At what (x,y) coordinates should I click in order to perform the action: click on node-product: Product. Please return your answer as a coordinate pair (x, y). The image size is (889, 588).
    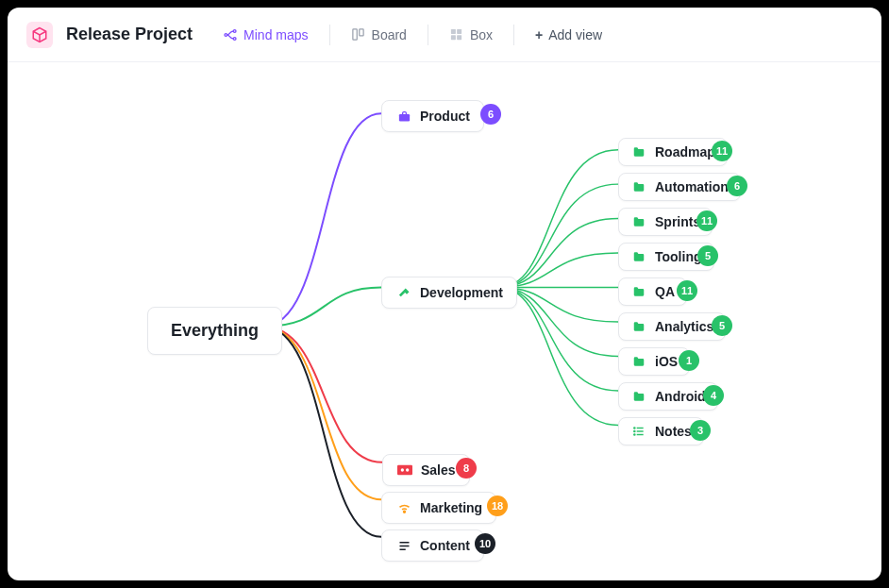
    Looking at the image, I should click on (432, 116).